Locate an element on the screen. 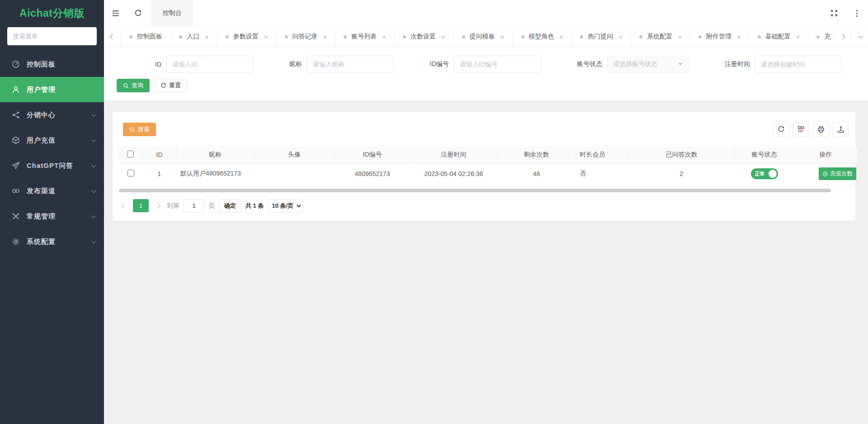  sidebar-item-label: ChatGPT问答 is located at coordinates (50, 166).